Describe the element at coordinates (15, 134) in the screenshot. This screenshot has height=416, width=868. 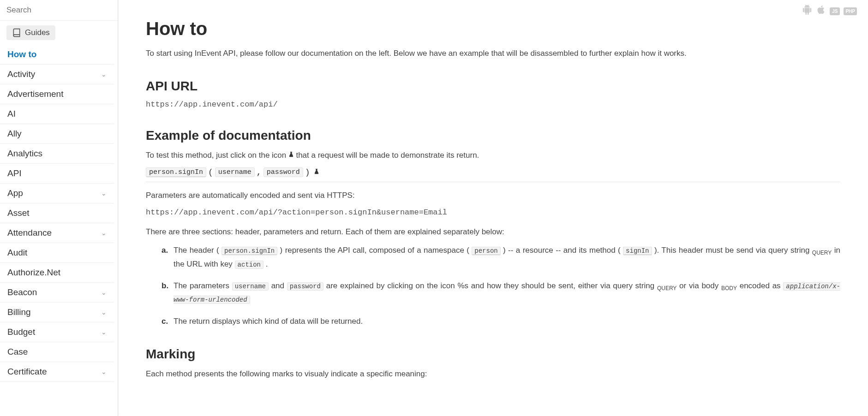
I see `sidebar-item-label: Ally` at that location.